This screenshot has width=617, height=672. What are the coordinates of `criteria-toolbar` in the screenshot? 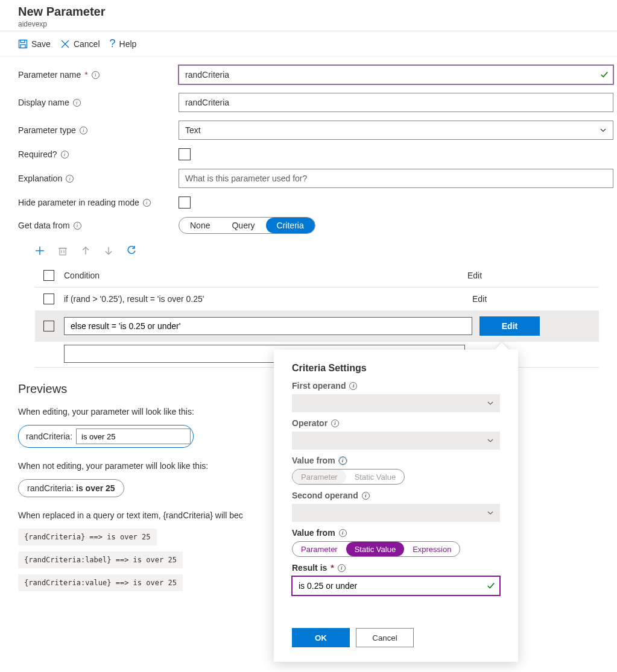 It's located at (317, 256).